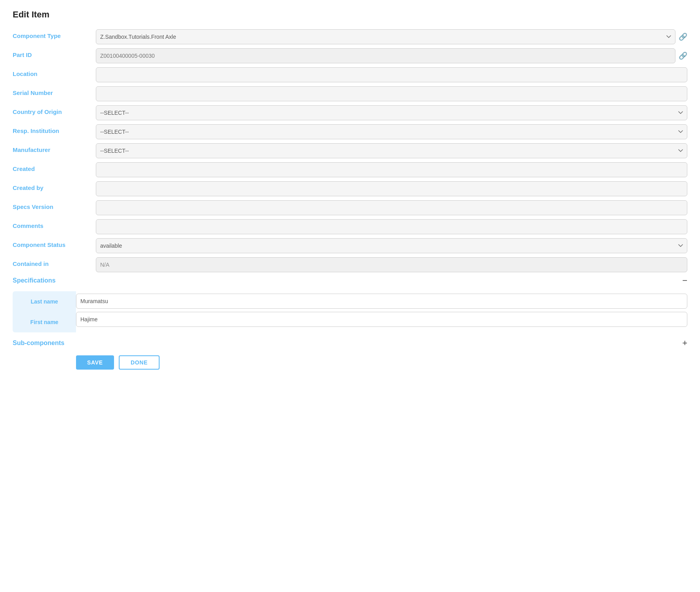 Image resolution: width=700 pixels, height=592 pixels. Describe the element at coordinates (54, 91) in the screenshot. I see `serial-number-label: Serial Number` at that location.